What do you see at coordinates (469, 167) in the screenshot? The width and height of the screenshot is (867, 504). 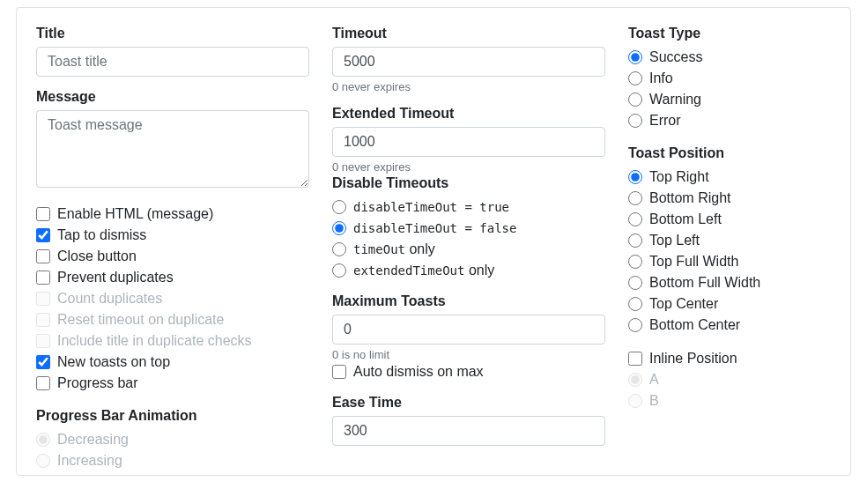 I see `extended-timeout-hint: 0 never expires` at bounding box center [469, 167].